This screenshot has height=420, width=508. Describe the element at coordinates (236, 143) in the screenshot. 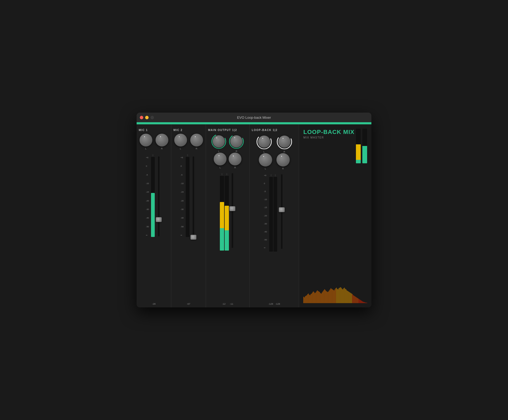

I see `main-output-knob-r1: R` at that location.